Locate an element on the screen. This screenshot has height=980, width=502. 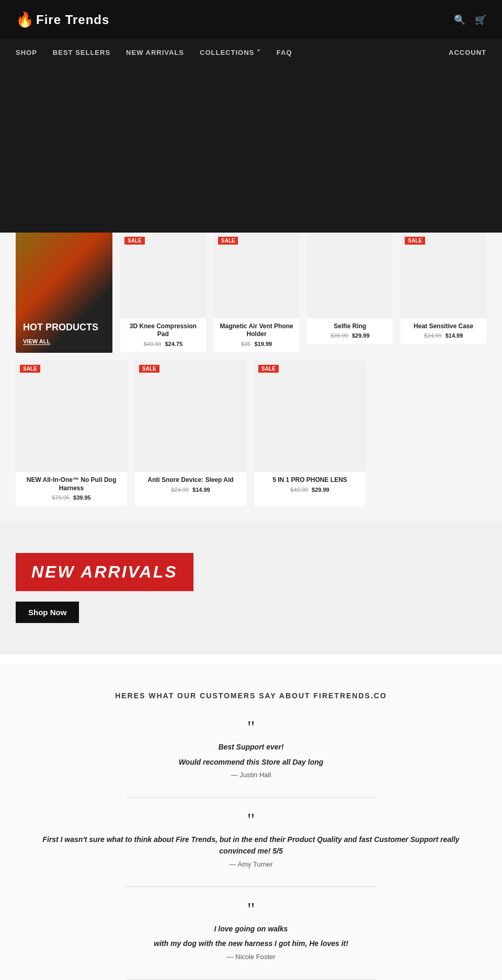
quote-mark-3: " is located at coordinates (251, 909).